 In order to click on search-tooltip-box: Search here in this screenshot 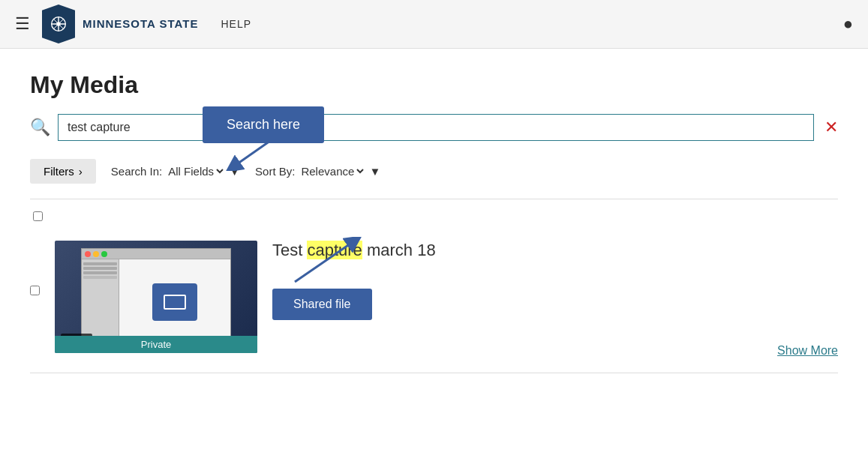, I will do `click(263, 124)`.